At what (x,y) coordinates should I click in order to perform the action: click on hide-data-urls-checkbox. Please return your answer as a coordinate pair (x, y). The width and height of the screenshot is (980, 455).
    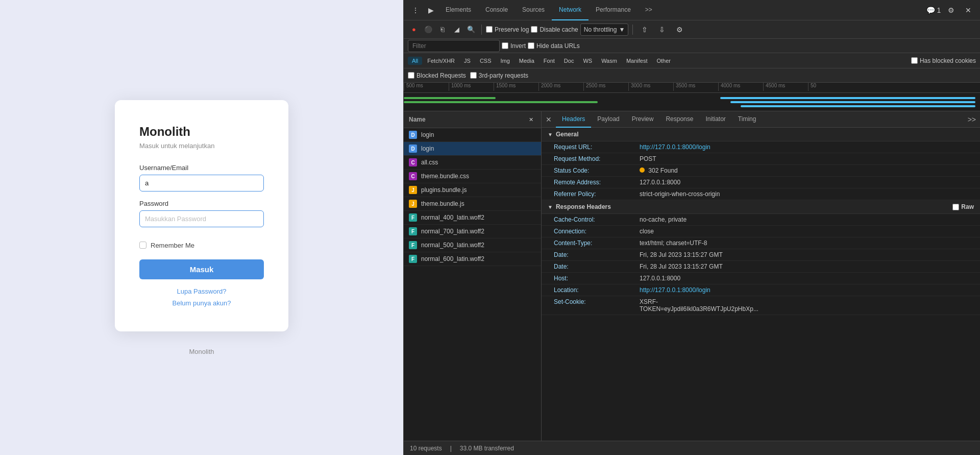
    Looking at the image, I should click on (531, 46).